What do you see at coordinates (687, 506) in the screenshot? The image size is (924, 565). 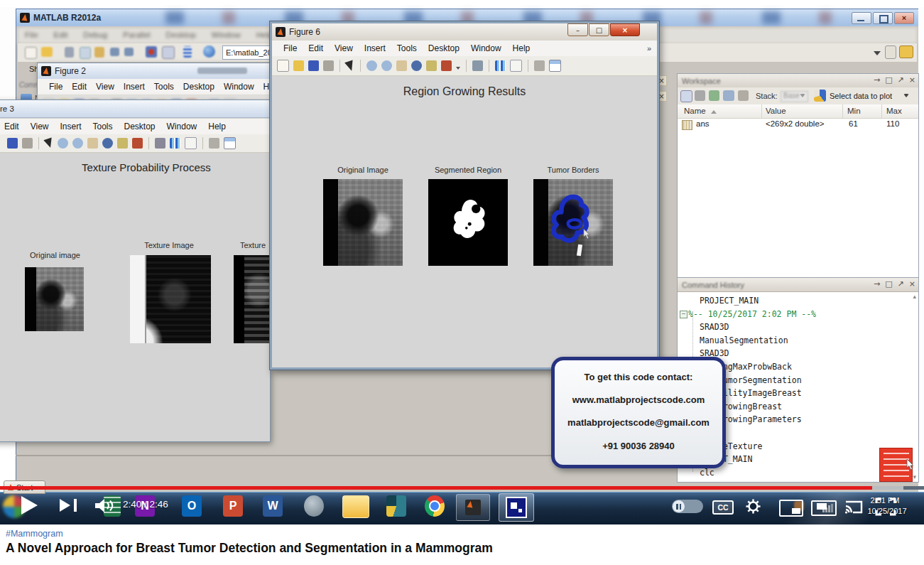 I see `autoplay-toggle` at bounding box center [687, 506].